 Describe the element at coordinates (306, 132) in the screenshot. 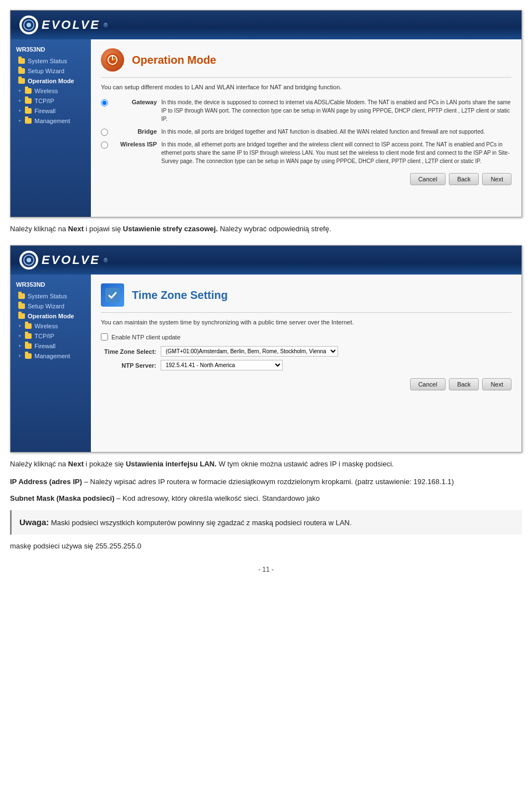

I see `radio-row-bridge: Bridge In this mode, all ports are bridg…` at that location.